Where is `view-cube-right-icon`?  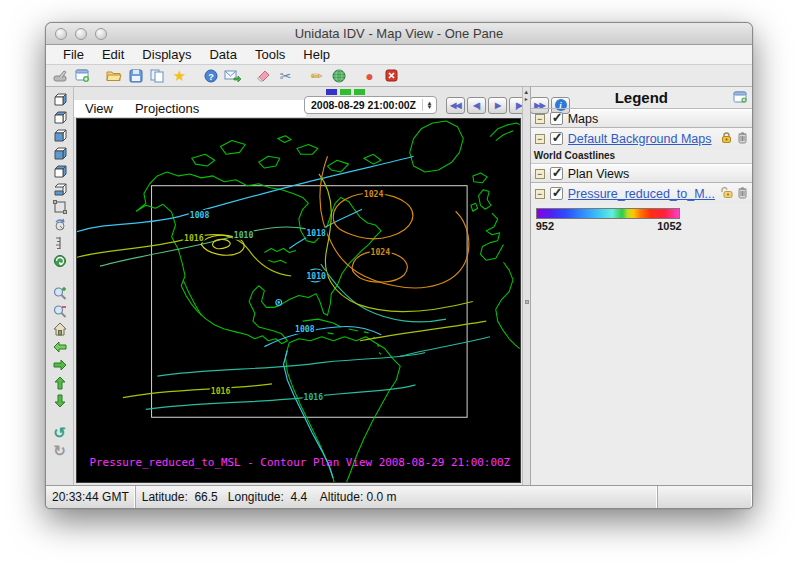
view-cube-right-icon is located at coordinates (60, 98).